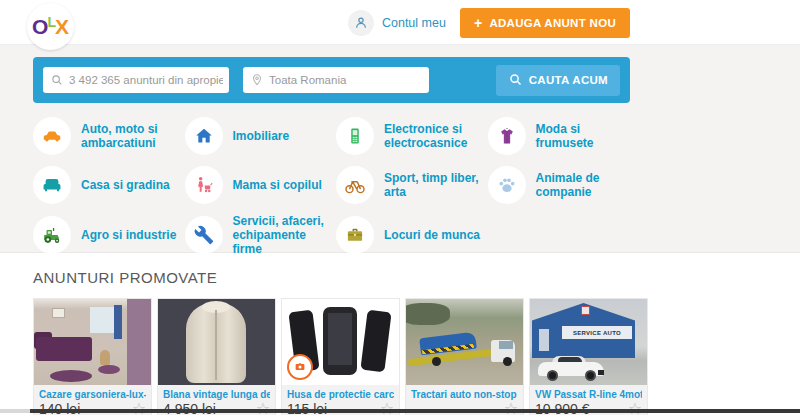  Describe the element at coordinates (561, 136) in the screenshot. I see `category-moda: Moda si frumusete` at that location.